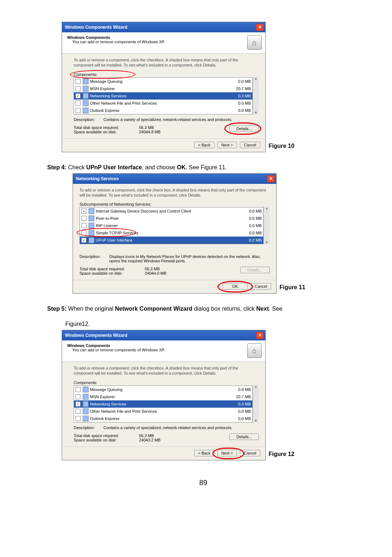 The image size is (392, 557). What do you see at coordinates (150, 440) in the screenshot?
I see `space-avail-value: 24043.2 MB` at bounding box center [150, 440].